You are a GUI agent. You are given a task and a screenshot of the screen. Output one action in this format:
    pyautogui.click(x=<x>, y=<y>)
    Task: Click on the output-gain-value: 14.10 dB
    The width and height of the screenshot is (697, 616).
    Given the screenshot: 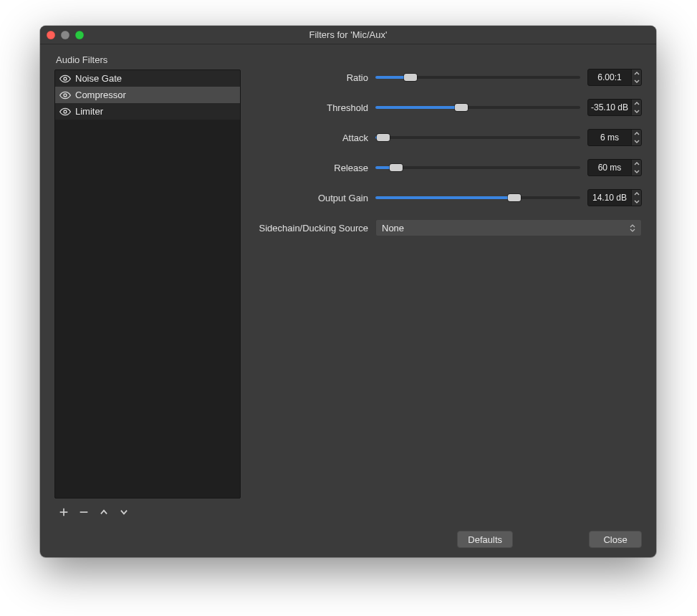 What is the action you would take?
    pyautogui.click(x=610, y=198)
    